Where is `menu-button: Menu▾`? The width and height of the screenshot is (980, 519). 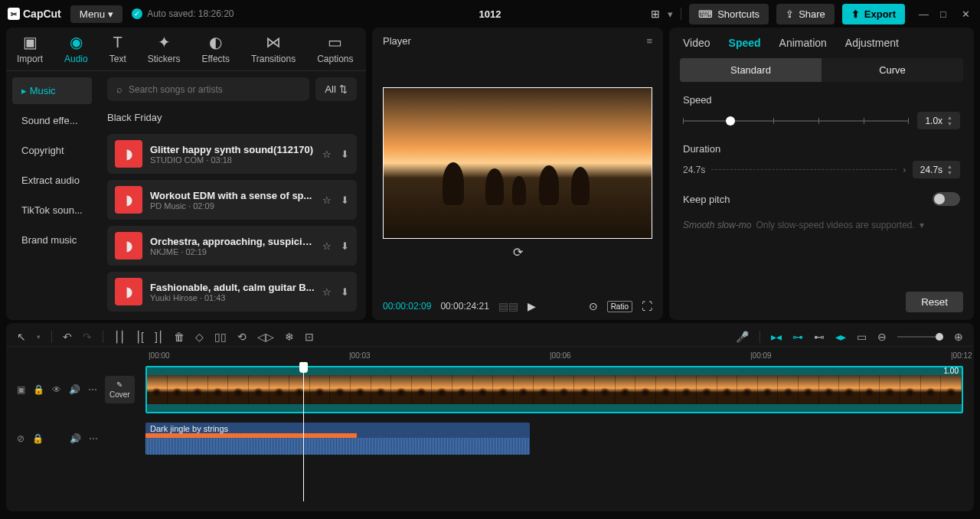
menu-button: Menu▾ is located at coordinates (96, 14).